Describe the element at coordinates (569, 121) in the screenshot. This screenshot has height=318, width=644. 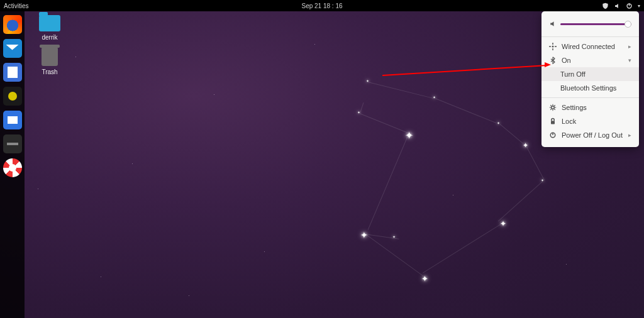
I see `menu-label: Lock` at that location.